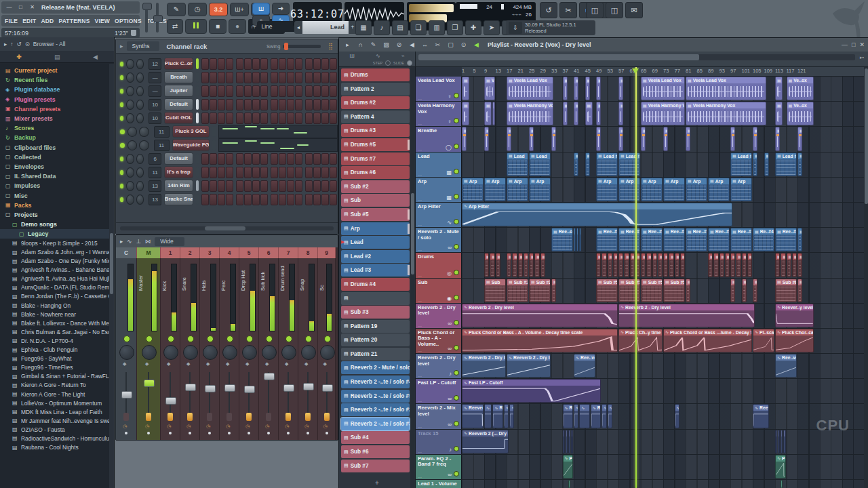 This screenshot has height=488, width=868. What do you see at coordinates (488, 416) in the screenshot?
I see `clip: ∿` at bounding box center [488, 416].